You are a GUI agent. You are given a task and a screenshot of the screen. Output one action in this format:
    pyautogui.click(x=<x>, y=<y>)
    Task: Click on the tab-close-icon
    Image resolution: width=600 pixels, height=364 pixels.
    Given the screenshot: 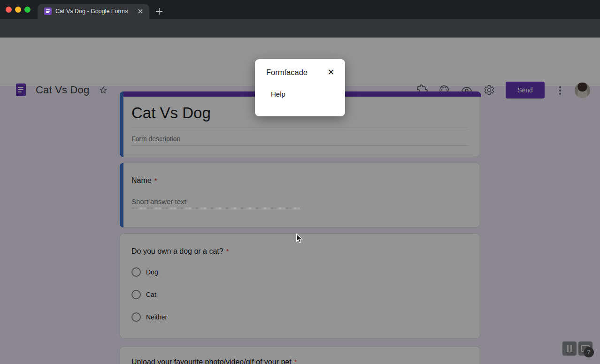 What is the action you would take?
    pyautogui.click(x=140, y=11)
    